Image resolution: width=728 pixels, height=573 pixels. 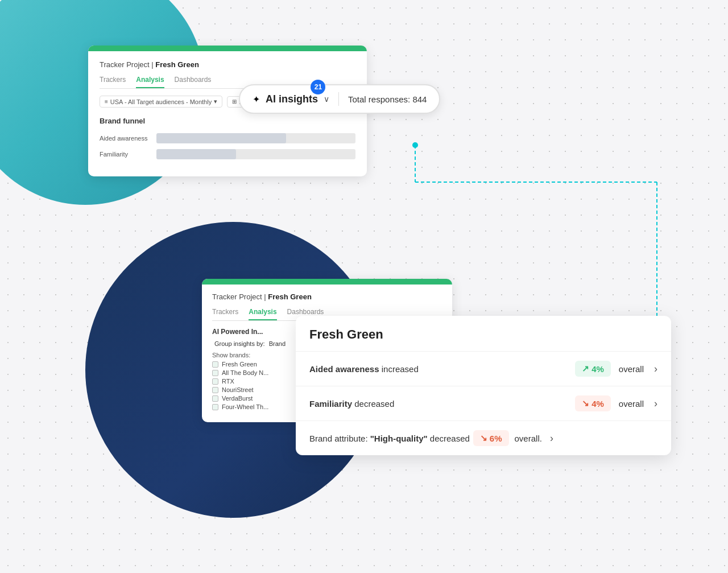 I want to click on brand-label-verdaburst: VerdaBurst, so click(x=237, y=398).